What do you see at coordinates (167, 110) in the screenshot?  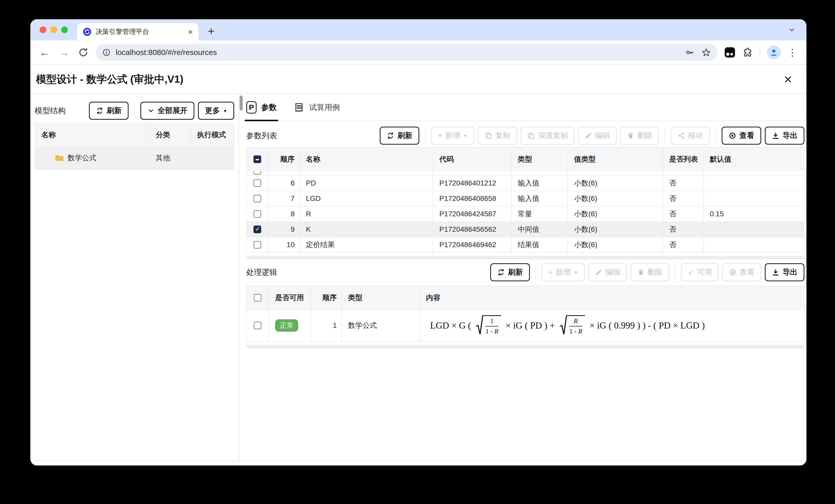 I see `expand-all-button: 全部展开` at bounding box center [167, 110].